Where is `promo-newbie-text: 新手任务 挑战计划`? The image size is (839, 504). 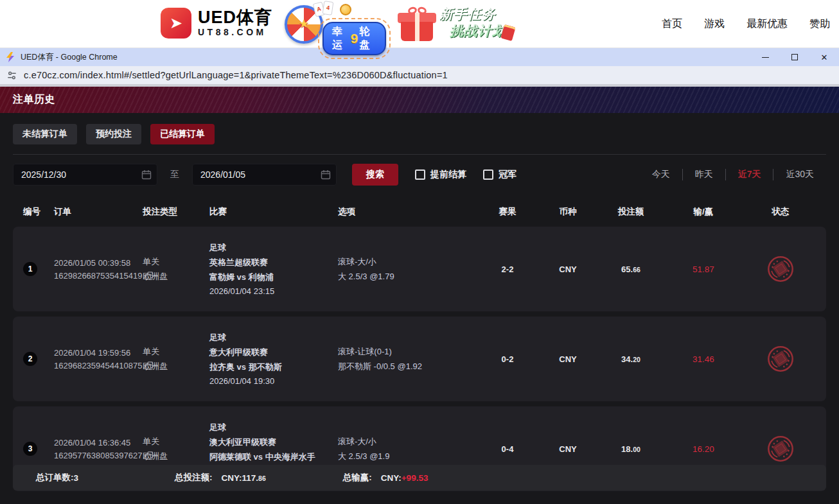 promo-newbie-text: 新手任务 挑战计划 is located at coordinates (473, 22).